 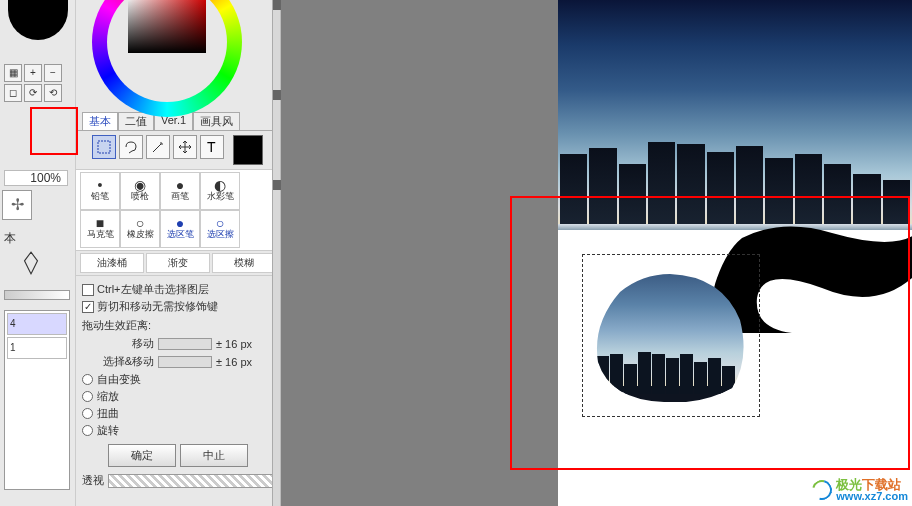 I want to click on checkbox-label: Ctrl+左键单击选择图层, so click(x=153, y=290).